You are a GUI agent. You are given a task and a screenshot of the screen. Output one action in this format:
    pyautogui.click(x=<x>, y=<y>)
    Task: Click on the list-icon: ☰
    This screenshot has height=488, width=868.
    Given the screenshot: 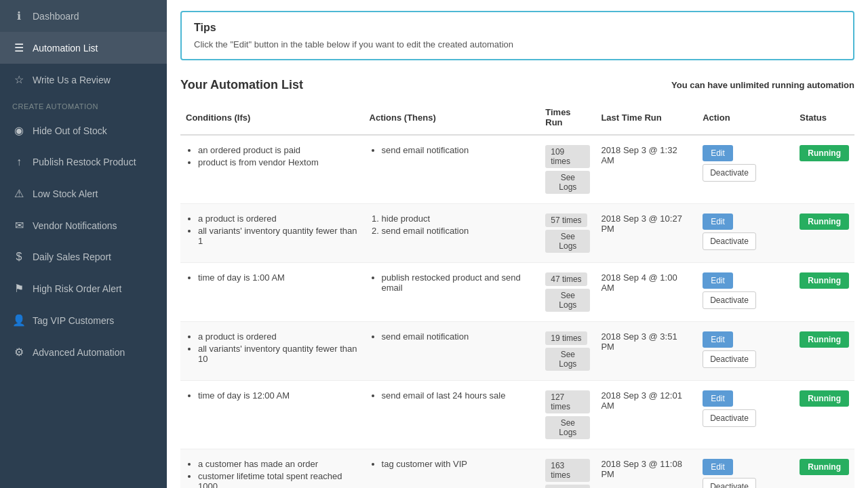 What is the action you would take?
    pyautogui.click(x=19, y=47)
    